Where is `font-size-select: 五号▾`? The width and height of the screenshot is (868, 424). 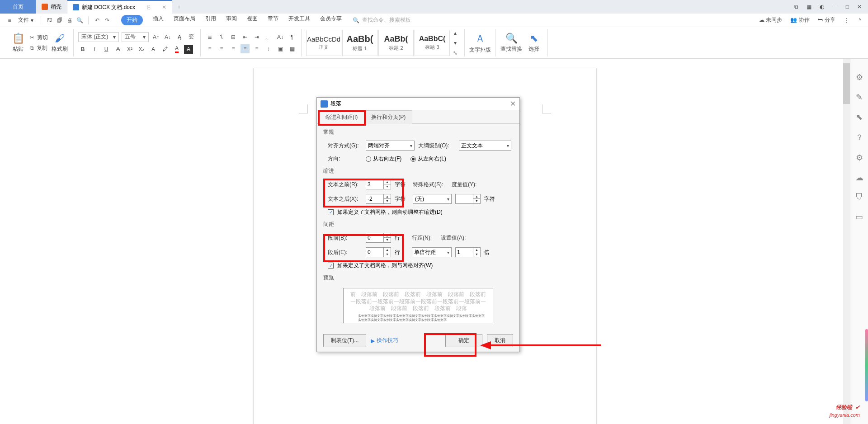
font-size-select: 五号▾ is located at coordinates (135, 37).